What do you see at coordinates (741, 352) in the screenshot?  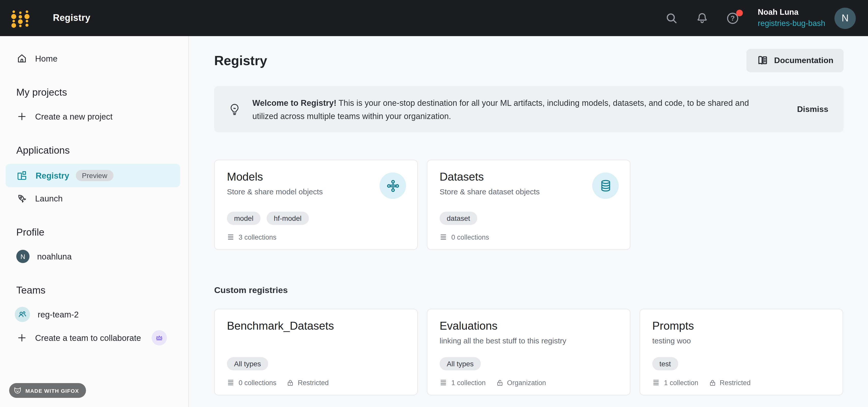 I see `registry-card-prompts: Prompts testing woo test 1 collection` at bounding box center [741, 352].